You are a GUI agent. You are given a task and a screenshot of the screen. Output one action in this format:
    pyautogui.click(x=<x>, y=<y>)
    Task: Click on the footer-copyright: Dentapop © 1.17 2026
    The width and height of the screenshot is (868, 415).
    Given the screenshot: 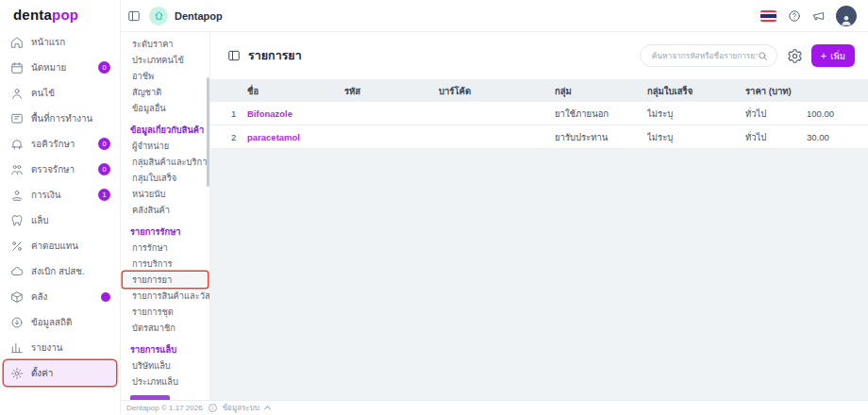 What is the action you would take?
    pyautogui.click(x=164, y=407)
    